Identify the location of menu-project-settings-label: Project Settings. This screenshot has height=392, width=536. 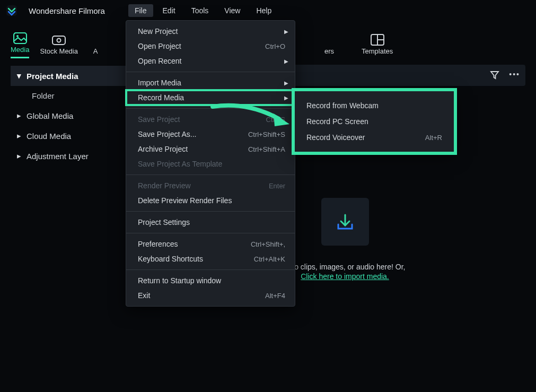
(164, 222).